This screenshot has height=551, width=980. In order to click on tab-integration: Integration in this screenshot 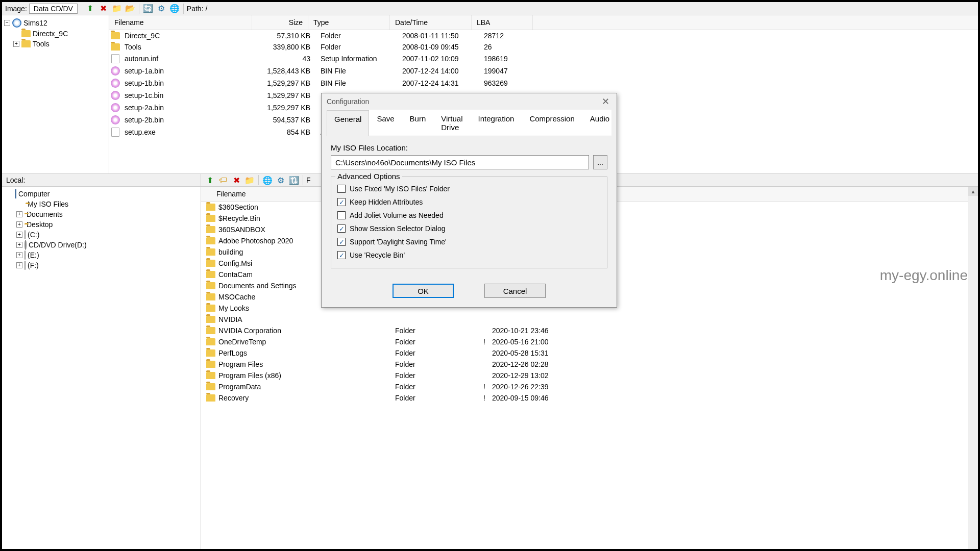, I will do `click(496, 122)`.